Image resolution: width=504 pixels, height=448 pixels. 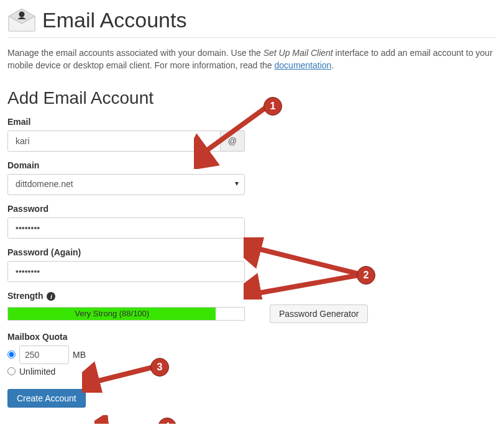 I want to click on domain-label: Domain, so click(x=252, y=165).